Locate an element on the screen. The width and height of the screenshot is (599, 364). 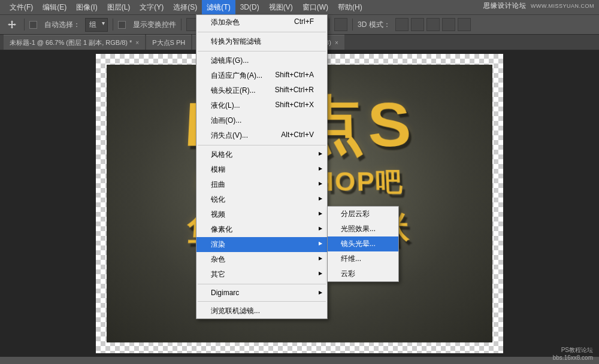
submenu-item: 镜头光晕... is located at coordinates (363, 244).